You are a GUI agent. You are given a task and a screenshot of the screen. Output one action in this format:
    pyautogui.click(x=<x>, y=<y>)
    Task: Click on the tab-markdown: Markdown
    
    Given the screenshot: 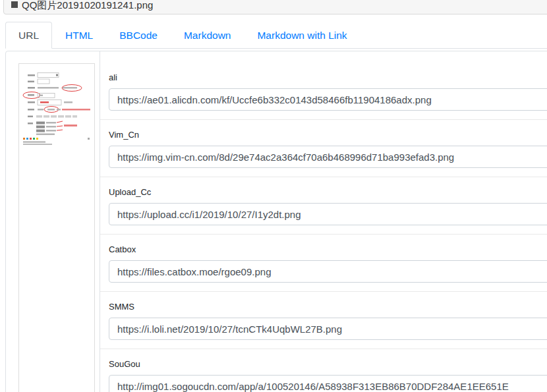 What is the action you would take?
    pyautogui.click(x=208, y=35)
    